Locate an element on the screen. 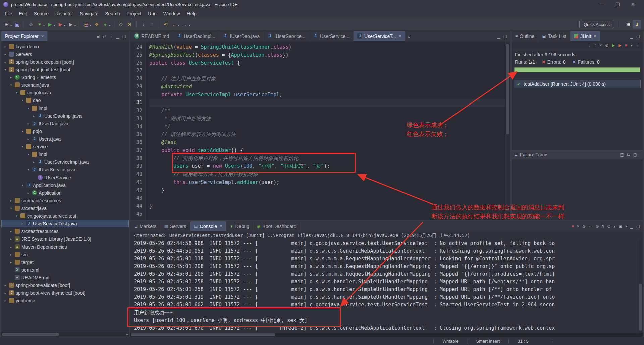 The width and height of the screenshot is (644, 345). tree-item-users-java: ▸JUsers.java is located at coordinates (65, 139).